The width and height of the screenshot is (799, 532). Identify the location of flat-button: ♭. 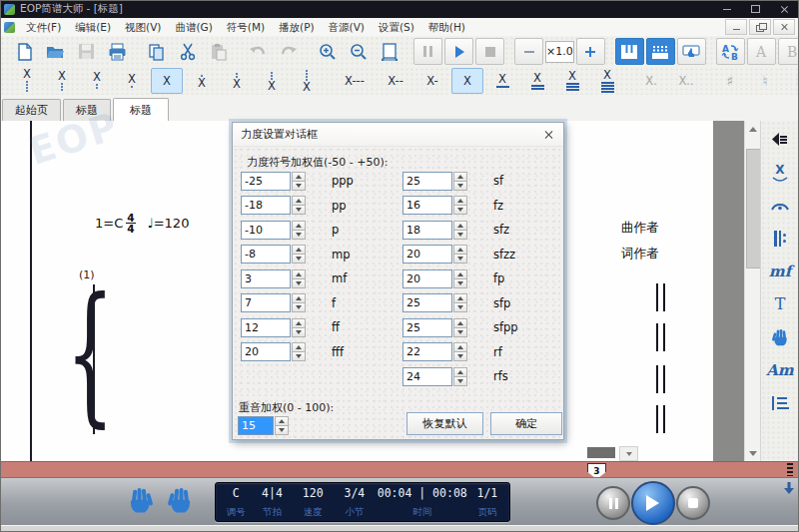
(791, 81).